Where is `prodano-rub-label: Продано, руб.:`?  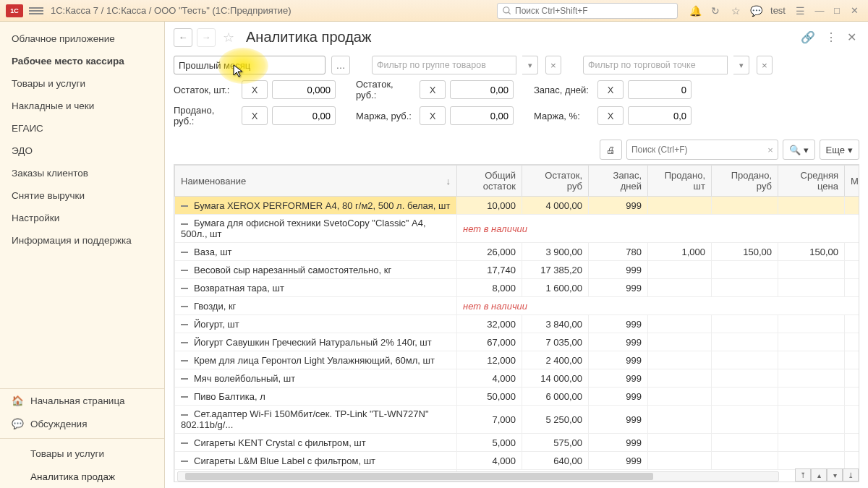
prodano-rub-label: Продано, руб.: is located at coordinates (205, 116).